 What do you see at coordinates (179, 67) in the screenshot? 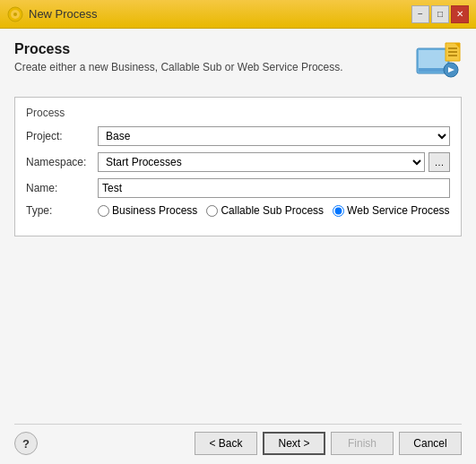
I see `page-subtitle: Create either a new Business, Callable S…` at bounding box center [179, 67].